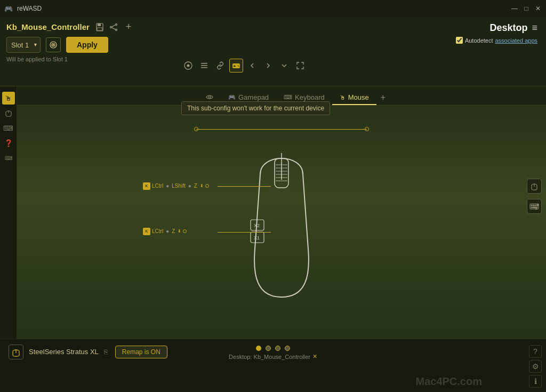  I want to click on add-subtab-button: +, so click(383, 98).